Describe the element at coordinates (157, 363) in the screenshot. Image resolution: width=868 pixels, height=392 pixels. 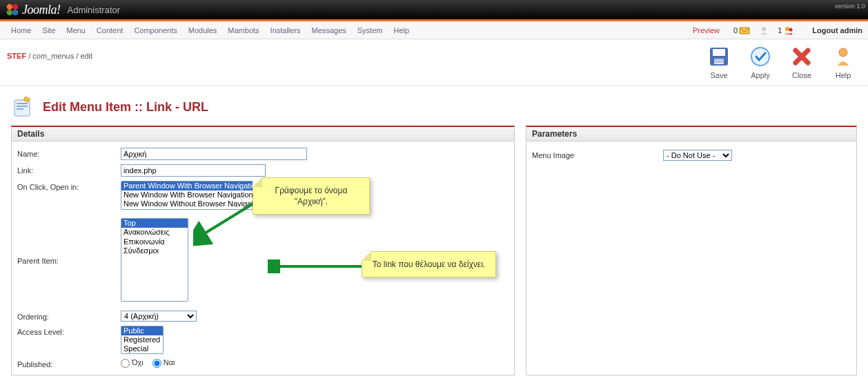
I see `published-yes-radio` at that location.